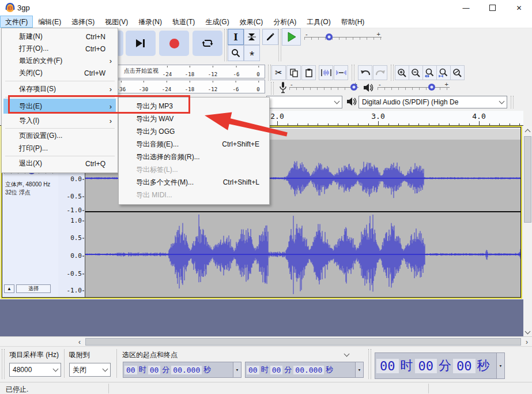 This screenshot has width=532, height=394. Describe the element at coordinates (465, 366) in the screenshot. I see `seconds-value: 00` at that location.